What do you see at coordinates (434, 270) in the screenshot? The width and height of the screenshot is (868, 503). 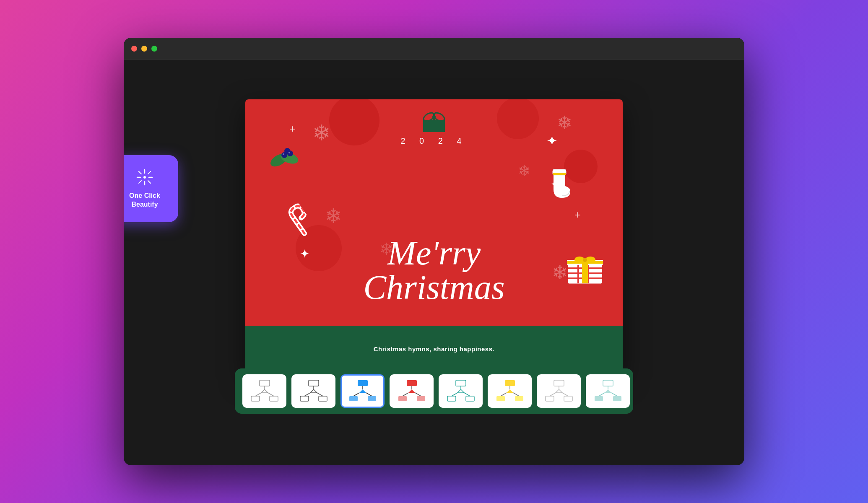 I see `christmas-text-container: Me'rry Christmas` at bounding box center [434, 270].